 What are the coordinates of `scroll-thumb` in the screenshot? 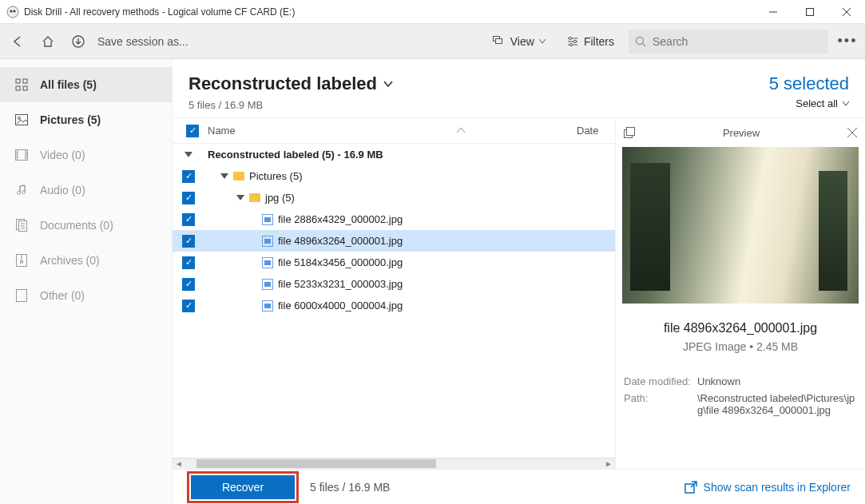 It's located at (316, 463).